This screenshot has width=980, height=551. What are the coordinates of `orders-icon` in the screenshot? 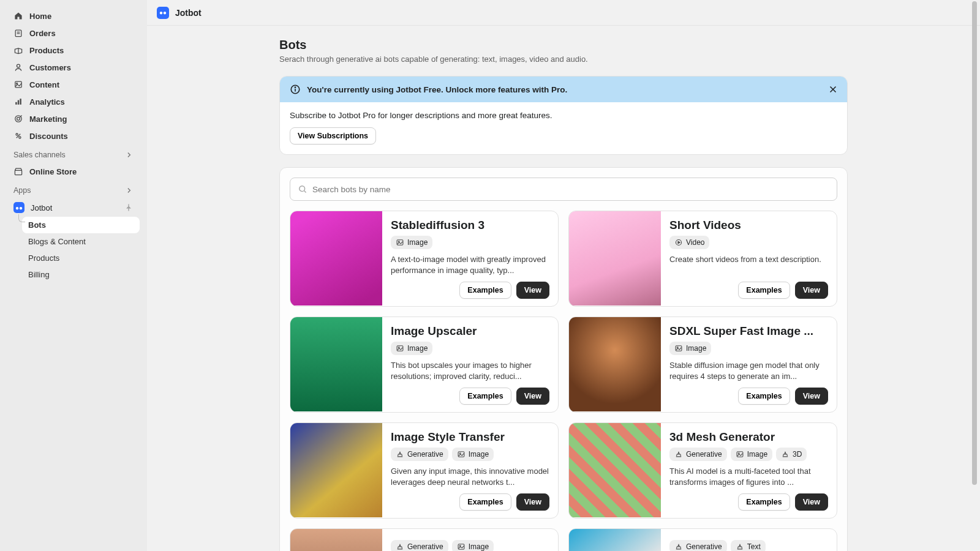 It's located at (18, 33).